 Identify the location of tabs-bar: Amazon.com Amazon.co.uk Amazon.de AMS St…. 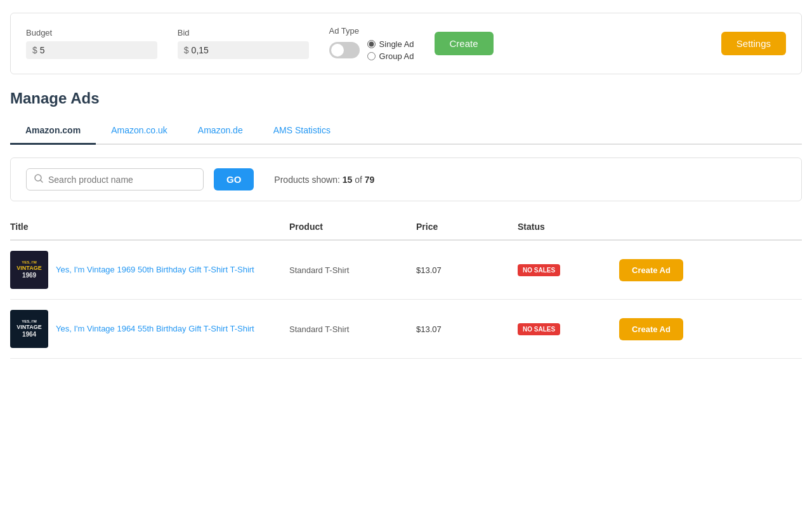
(406, 131).